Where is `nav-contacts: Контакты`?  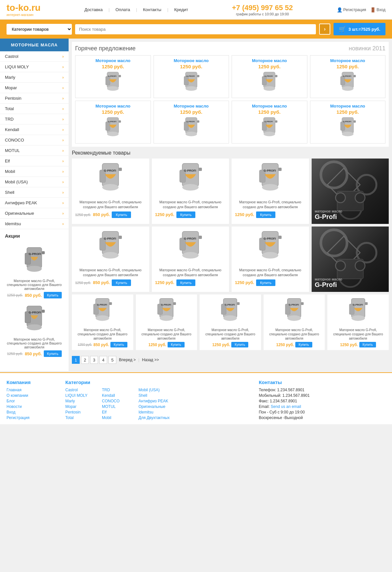 nav-contacts: Контакты is located at coordinates (152, 10).